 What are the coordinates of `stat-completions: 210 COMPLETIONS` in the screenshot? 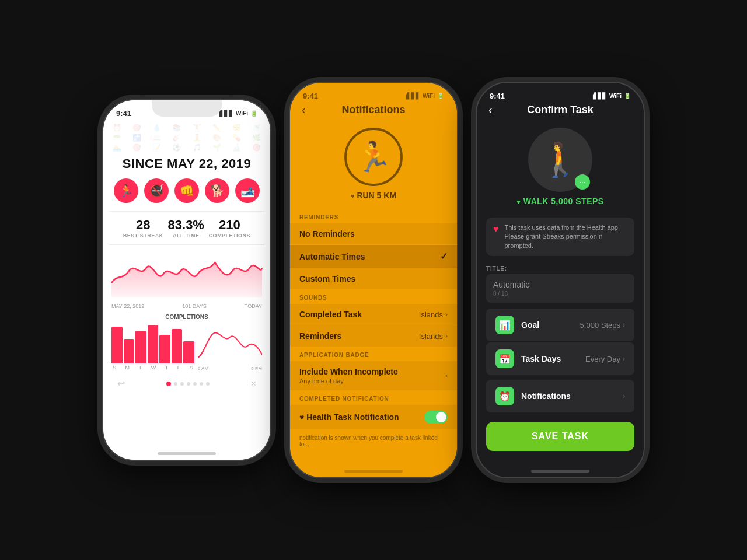 It's located at (230, 228).